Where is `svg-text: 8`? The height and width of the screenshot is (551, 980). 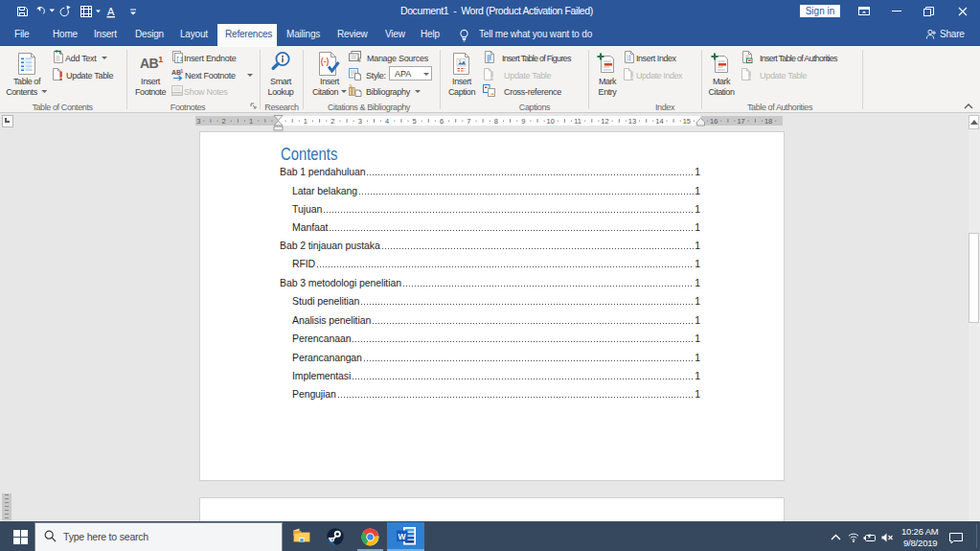
svg-text: 8 is located at coordinates (496, 121).